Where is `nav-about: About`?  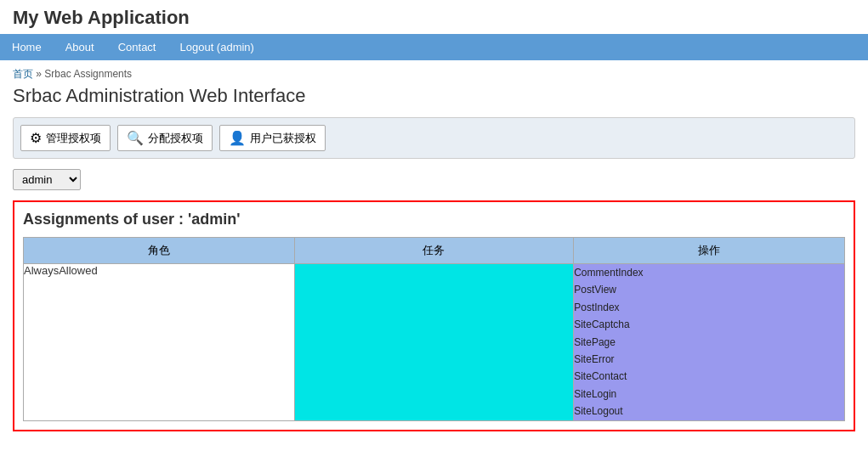
nav-about: About is located at coordinates (80, 48).